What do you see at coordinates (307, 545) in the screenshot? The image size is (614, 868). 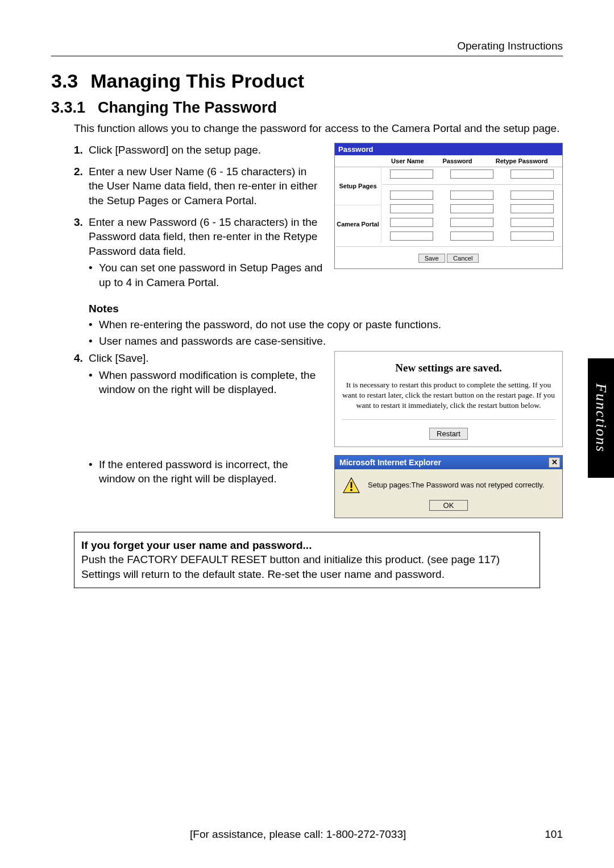 I see `forget-title: If you forget your user name and passwor…` at bounding box center [307, 545].